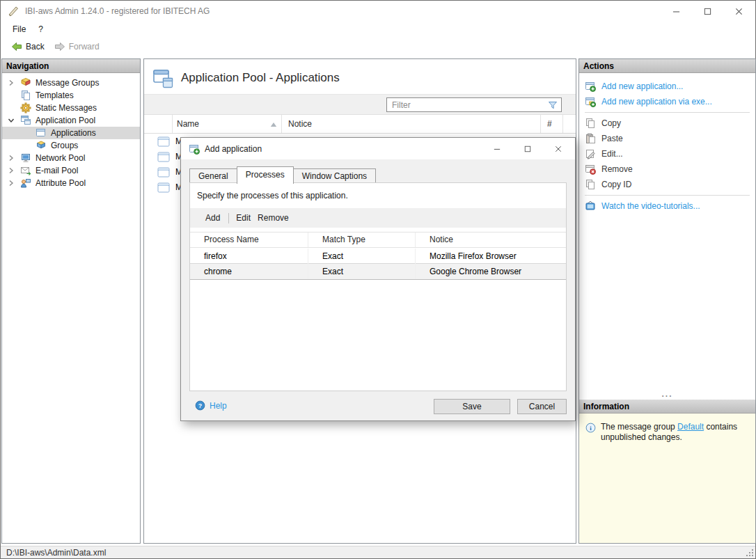 Image resolution: width=756 pixels, height=559 pixels. Describe the element at coordinates (71, 83) in the screenshot. I see `nav-item-message-groups: Message Groups` at that location.